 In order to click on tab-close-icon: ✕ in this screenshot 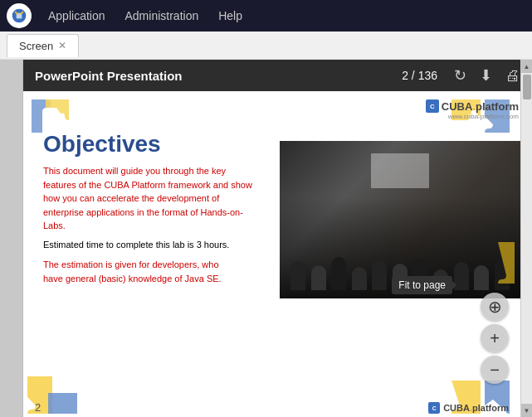, I will do `click(62, 46)`.